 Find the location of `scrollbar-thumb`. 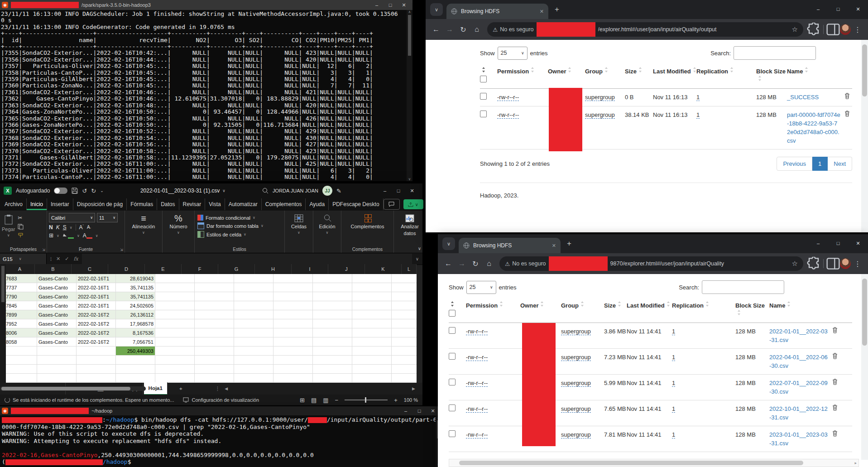

scrollbar-thumb is located at coordinates (865, 71).